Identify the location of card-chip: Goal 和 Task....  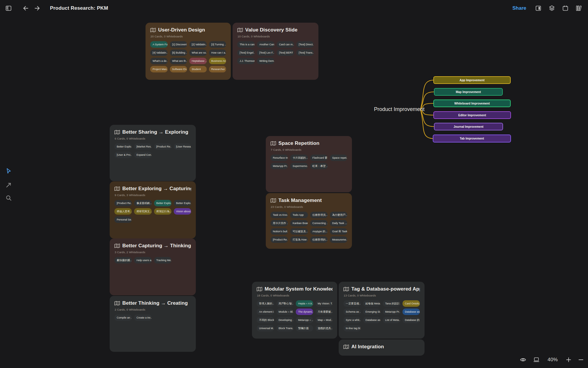
(339, 231).